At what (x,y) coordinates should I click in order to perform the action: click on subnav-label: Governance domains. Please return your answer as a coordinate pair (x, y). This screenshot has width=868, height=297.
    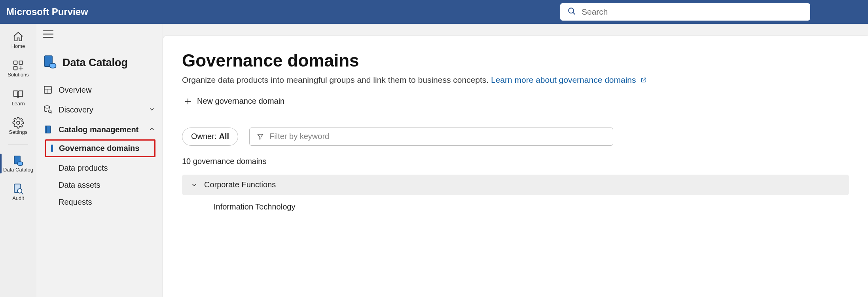
    Looking at the image, I should click on (99, 148).